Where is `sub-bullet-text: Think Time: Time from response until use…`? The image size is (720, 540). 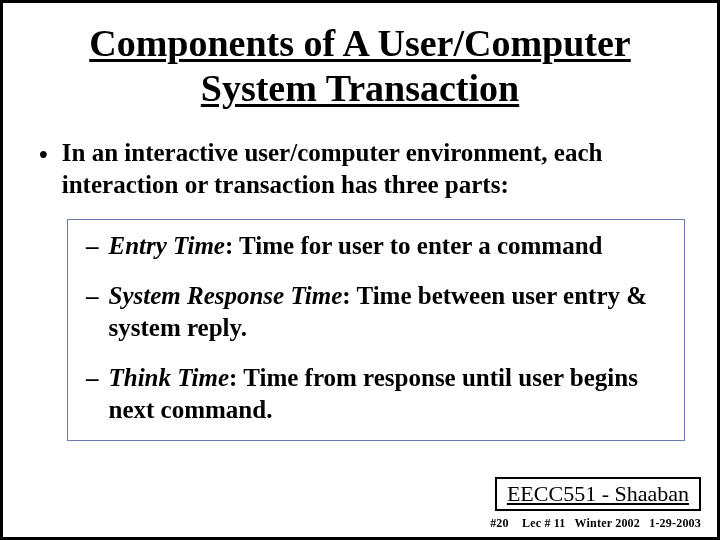
sub-bullet-text: Think Time: Time from response until use… is located at coordinates (388, 394).